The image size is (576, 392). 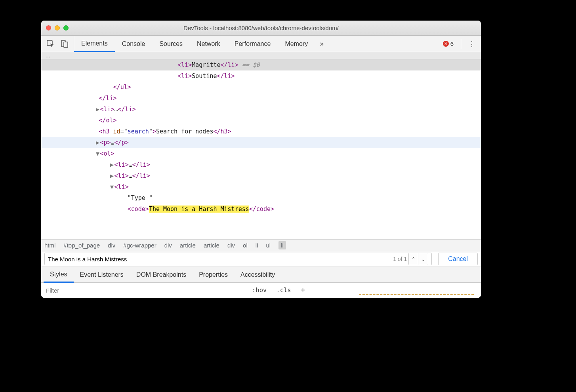 I want to click on new-style-rule-icon: +, so click(x=303, y=291).